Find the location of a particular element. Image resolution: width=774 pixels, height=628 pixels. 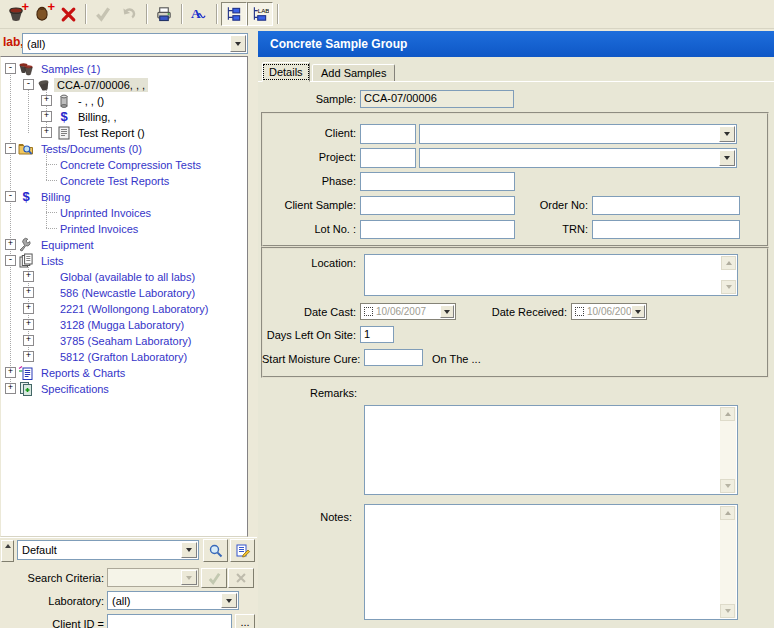

scope-filter-combobox: (all) is located at coordinates (135, 44).